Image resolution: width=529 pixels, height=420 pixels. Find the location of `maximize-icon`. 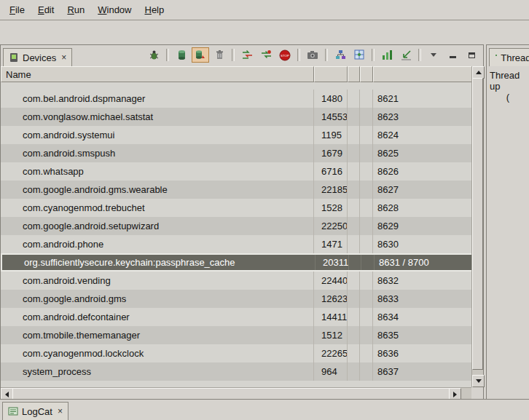

maximize-icon is located at coordinates (472, 55).